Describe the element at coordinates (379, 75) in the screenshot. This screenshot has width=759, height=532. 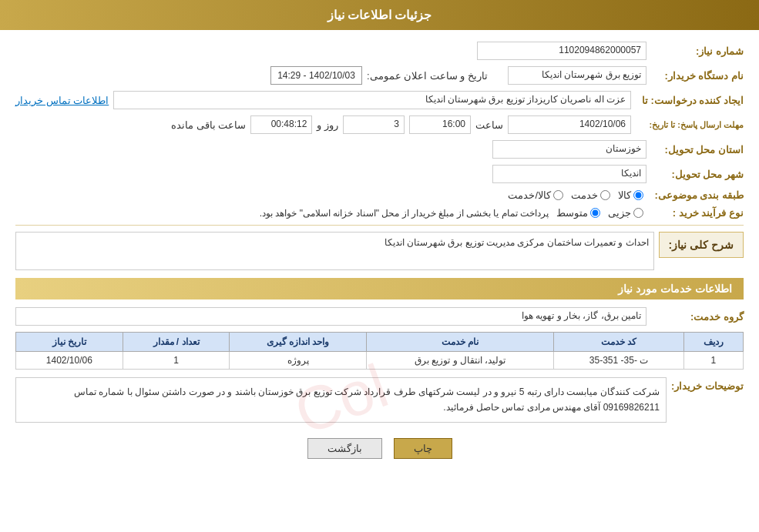
I see `announce-date-row: نام دستگاه خریدار: توزیع برق شهرستان اند…` at that location.